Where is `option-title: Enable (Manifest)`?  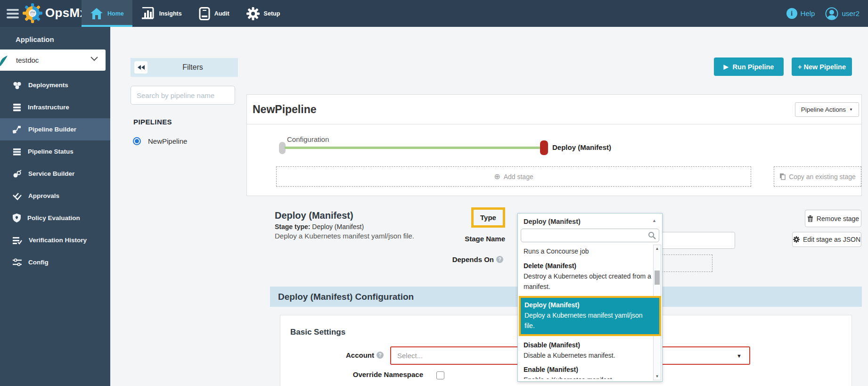 option-title: Enable (Manifest) is located at coordinates (588, 370).